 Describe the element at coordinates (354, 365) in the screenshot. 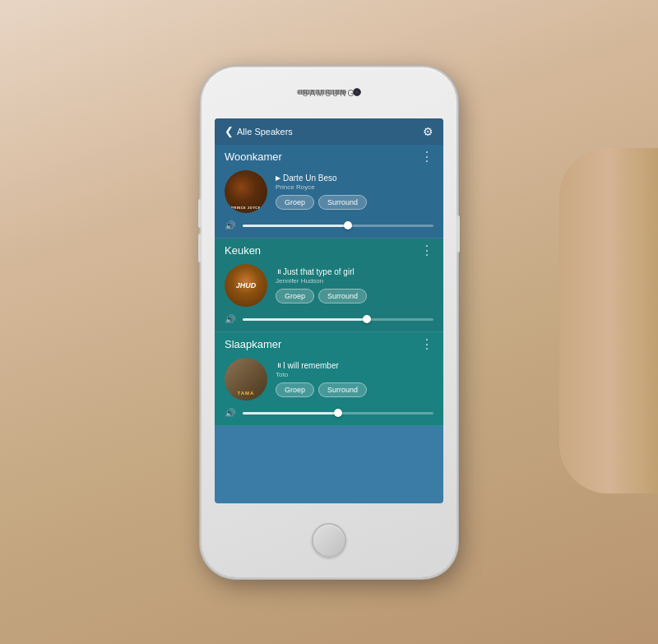

I see `track-status-slaapkamer: ⏸ I will remember` at that location.